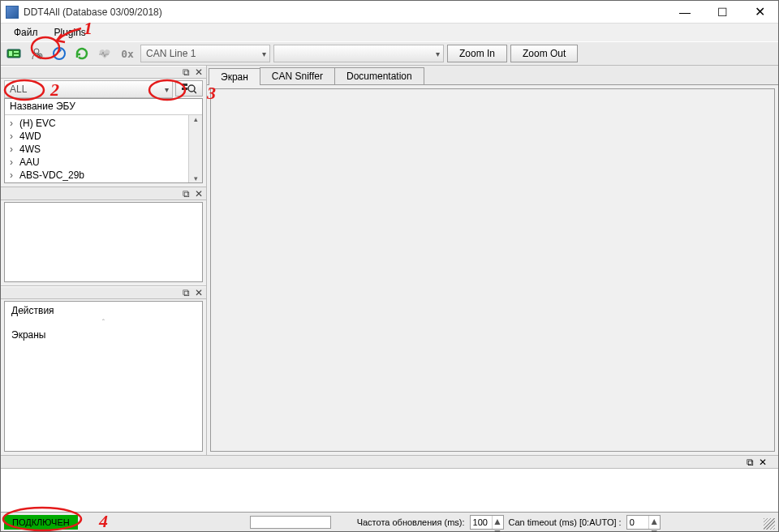  Describe the element at coordinates (345, 12) in the screenshot. I see `window-title: DDT4All (Database 03/09/2018)` at that location.